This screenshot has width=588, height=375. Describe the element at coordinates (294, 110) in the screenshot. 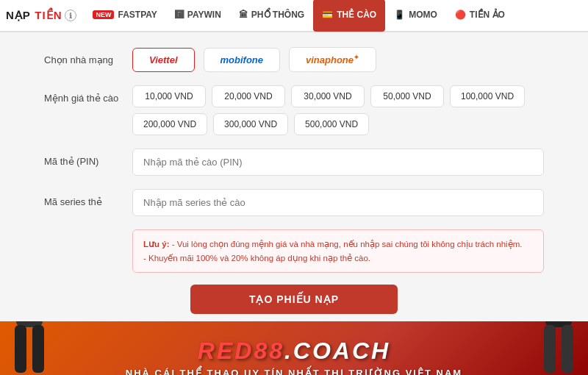

I see `denom-row: Mệnh giá thẻ cào 10,000 VND 20,000 VND 3…` at that location.